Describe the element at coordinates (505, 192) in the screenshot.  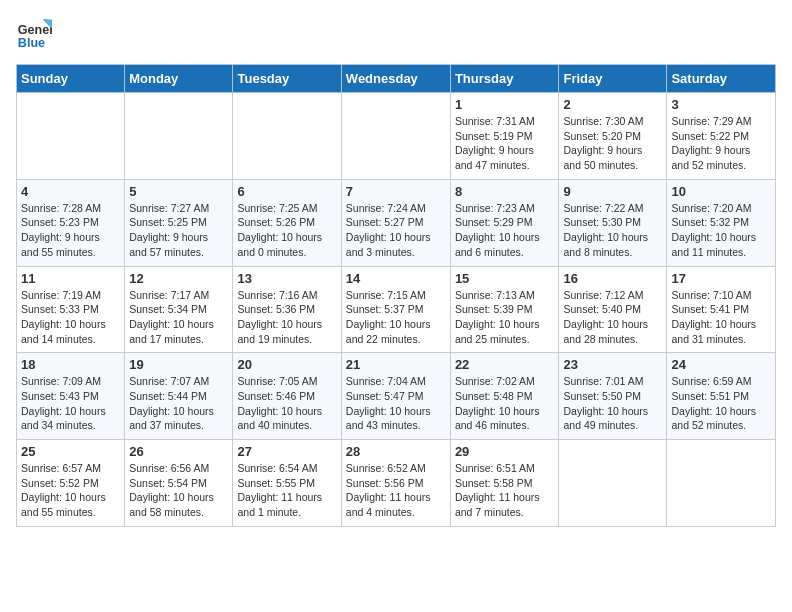
I see `day-number: 8` at that location.